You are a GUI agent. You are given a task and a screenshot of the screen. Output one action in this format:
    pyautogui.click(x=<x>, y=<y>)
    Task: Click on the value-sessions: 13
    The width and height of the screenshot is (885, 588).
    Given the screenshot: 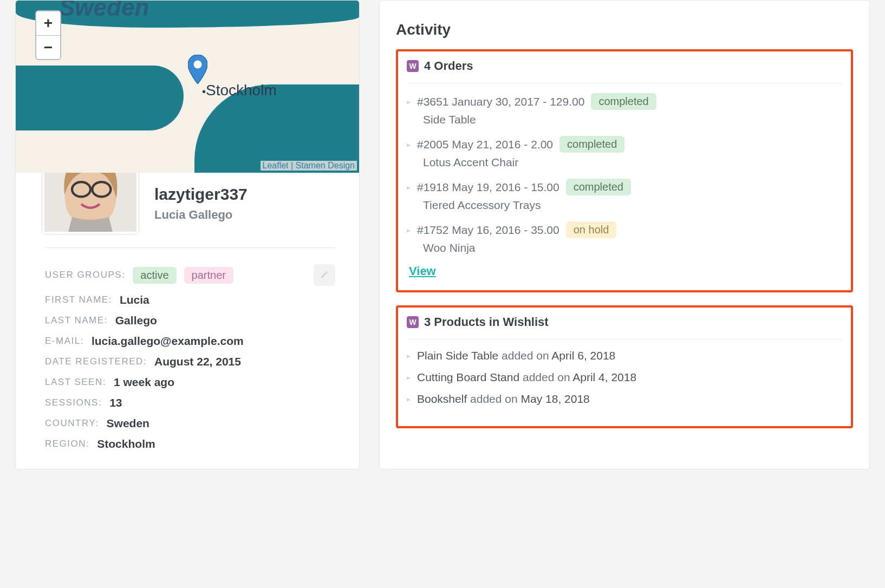 What is the action you would take?
    pyautogui.click(x=116, y=403)
    